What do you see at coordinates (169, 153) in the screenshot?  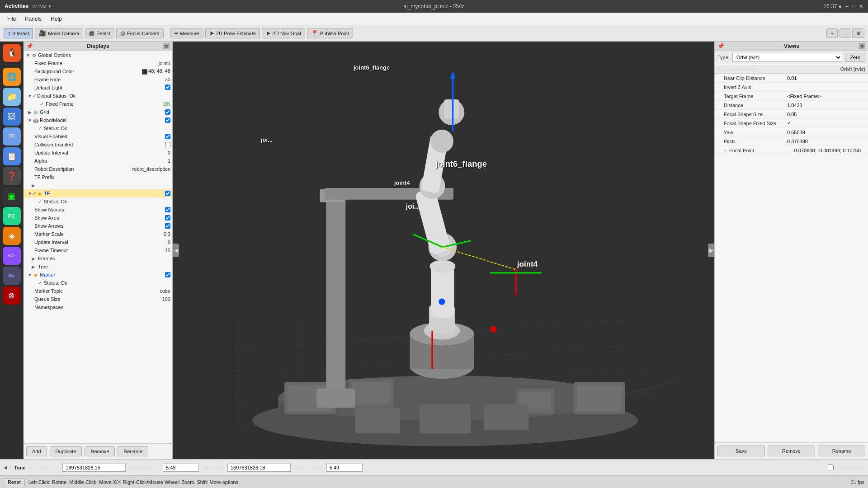 I see `update-interval-value: 0` at bounding box center [169, 153].